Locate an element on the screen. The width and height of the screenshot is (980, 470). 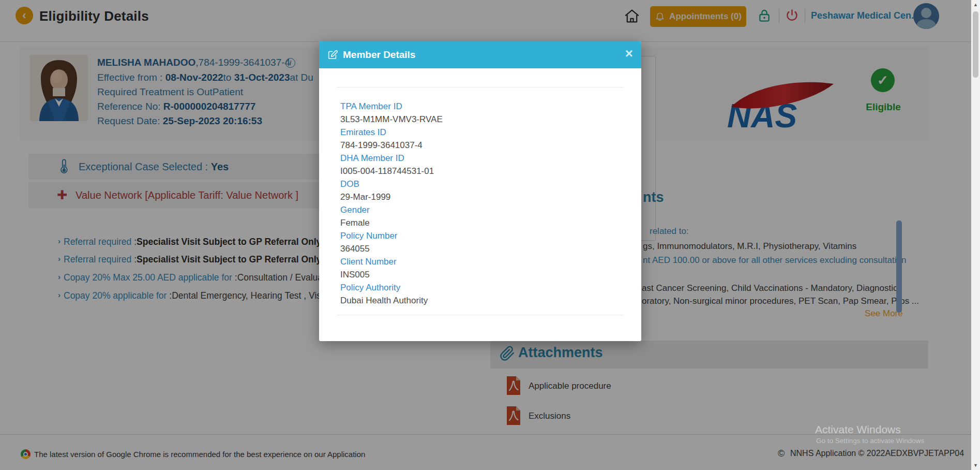
scrollbar-down-icon: ▼ is located at coordinates (975, 465).